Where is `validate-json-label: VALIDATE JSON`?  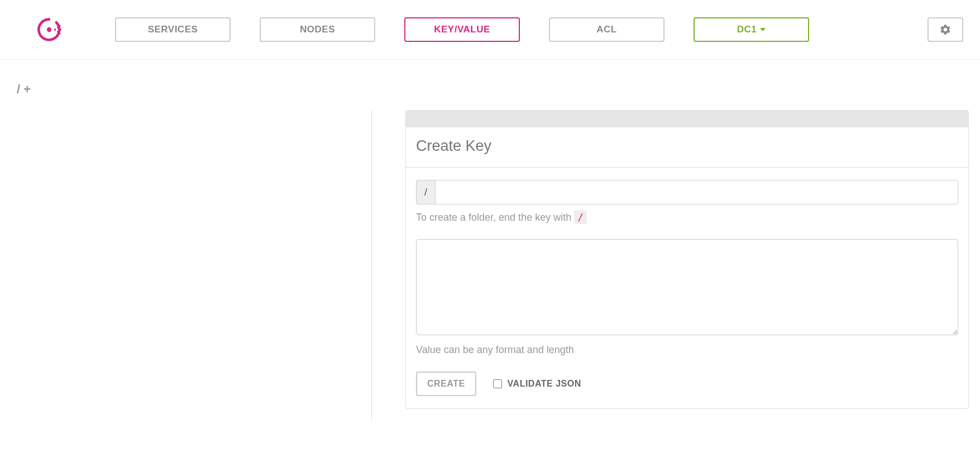 validate-json-label: VALIDATE JSON is located at coordinates (537, 384).